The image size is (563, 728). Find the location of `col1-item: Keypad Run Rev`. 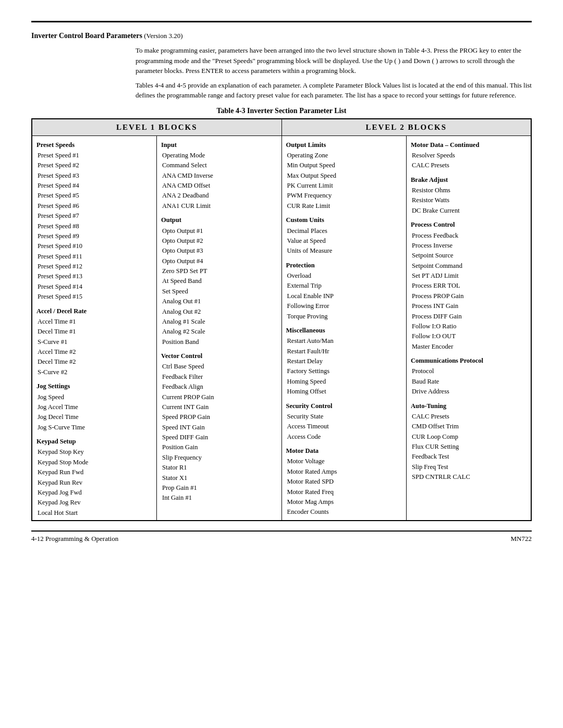

col1-item: Keypad Run Rev is located at coordinates (94, 483).